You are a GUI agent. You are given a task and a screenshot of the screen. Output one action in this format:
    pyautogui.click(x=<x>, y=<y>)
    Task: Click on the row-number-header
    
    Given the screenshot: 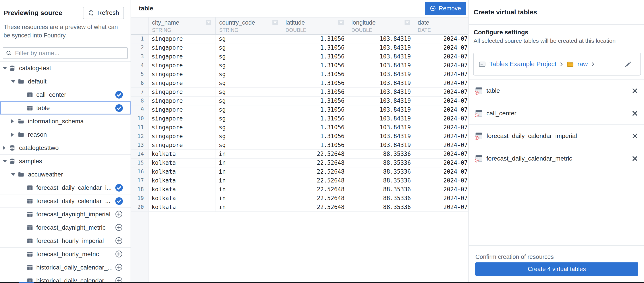 What is the action you would take?
    pyautogui.click(x=140, y=26)
    